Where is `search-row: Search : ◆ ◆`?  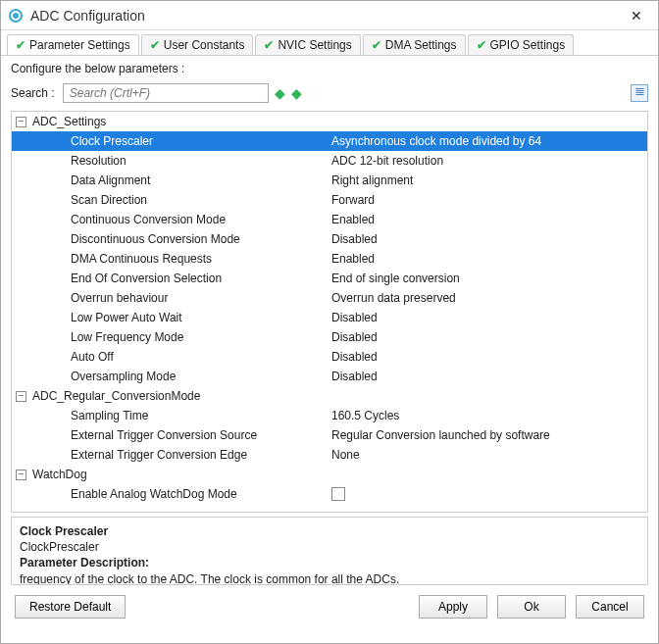
search-row: Search : ◆ ◆ is located at coordinates (330, 95).